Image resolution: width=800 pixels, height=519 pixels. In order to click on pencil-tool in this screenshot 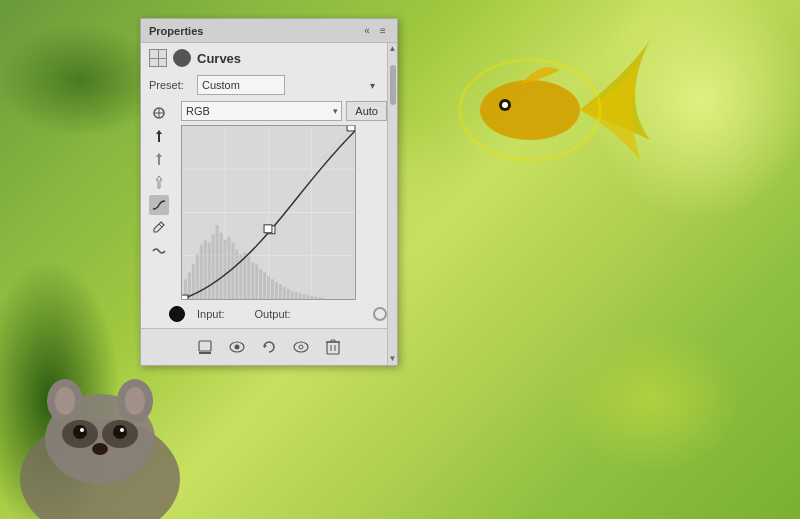, I will do `click(159, 228)`.